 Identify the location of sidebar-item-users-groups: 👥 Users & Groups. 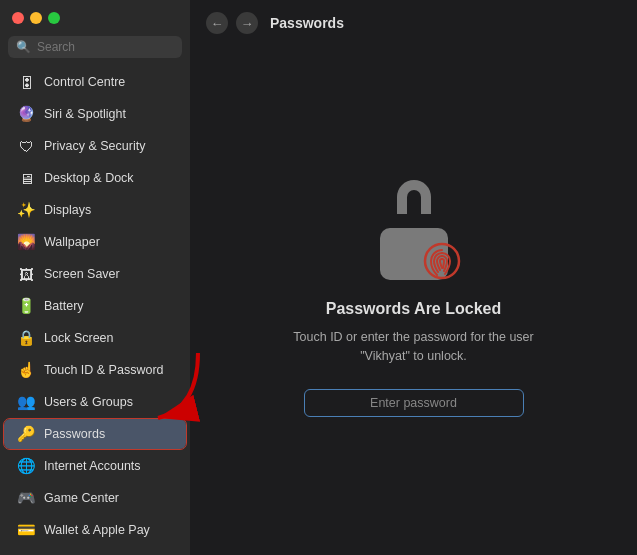
(95, 402).